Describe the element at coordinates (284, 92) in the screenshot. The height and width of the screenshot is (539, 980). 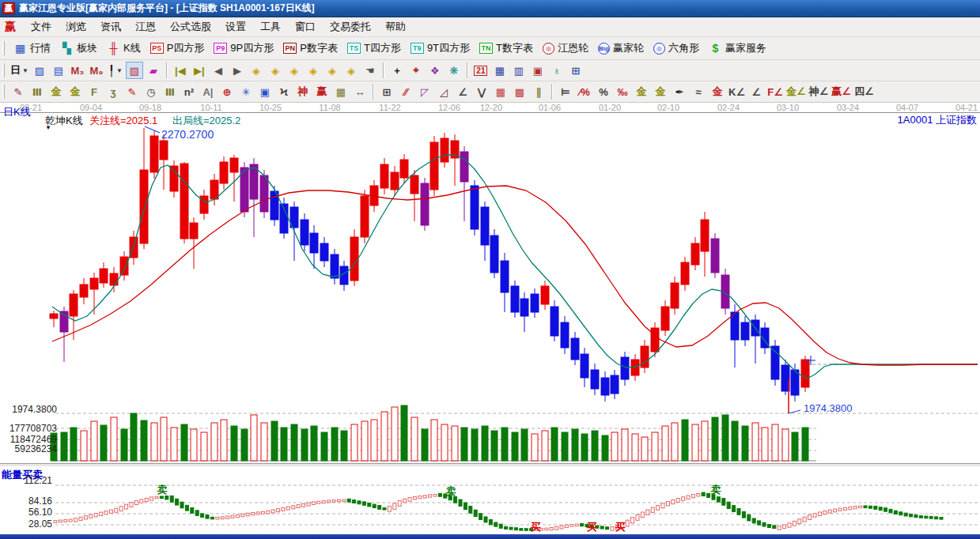
I see `k-mark-icon: Ϟ` at that location.